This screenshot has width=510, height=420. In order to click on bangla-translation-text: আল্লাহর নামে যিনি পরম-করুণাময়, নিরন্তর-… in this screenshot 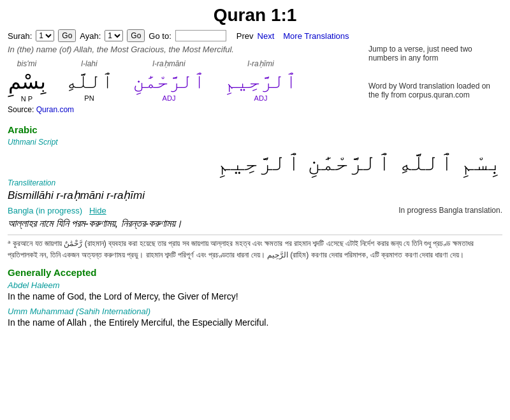, I will do `click(255, 224)`.